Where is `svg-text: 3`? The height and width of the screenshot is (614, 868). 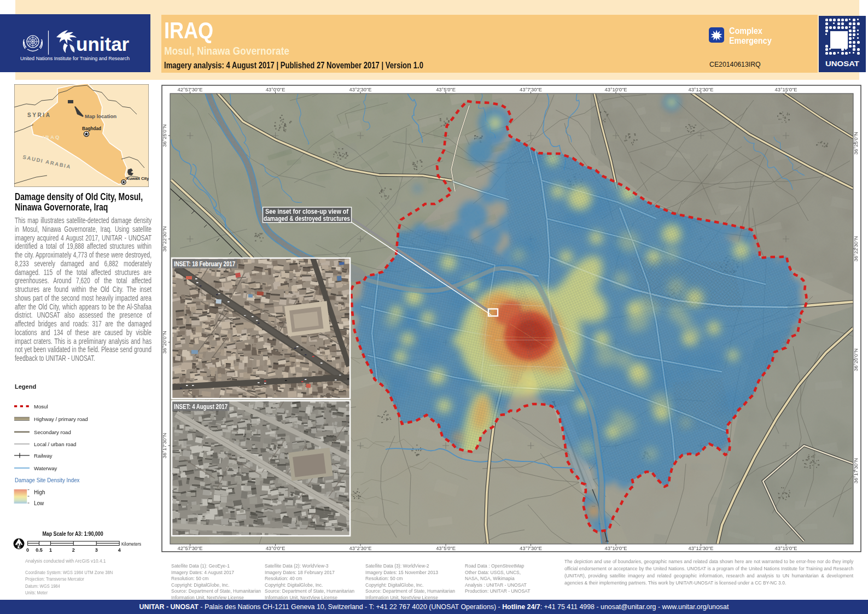
svg-text: 3 is located at coordinates (96, 550).